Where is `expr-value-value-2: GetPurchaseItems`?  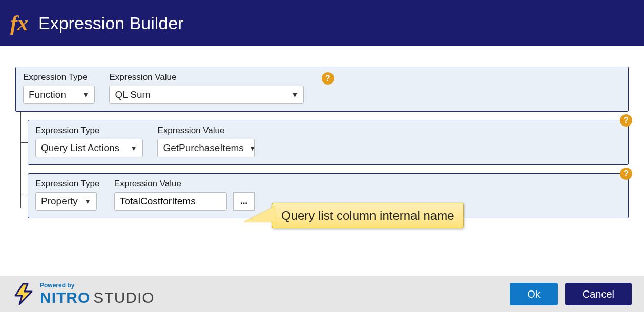 expr-value-value-2: GetPurchaseItems is located at coordinates (203, 148).